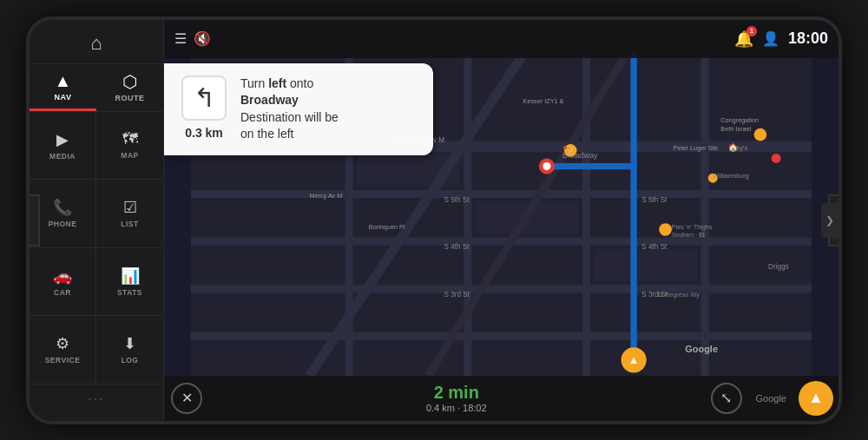 This screenshot has height=440, width=868. I want to click on svg-text: Congregation, so click(740, 120).